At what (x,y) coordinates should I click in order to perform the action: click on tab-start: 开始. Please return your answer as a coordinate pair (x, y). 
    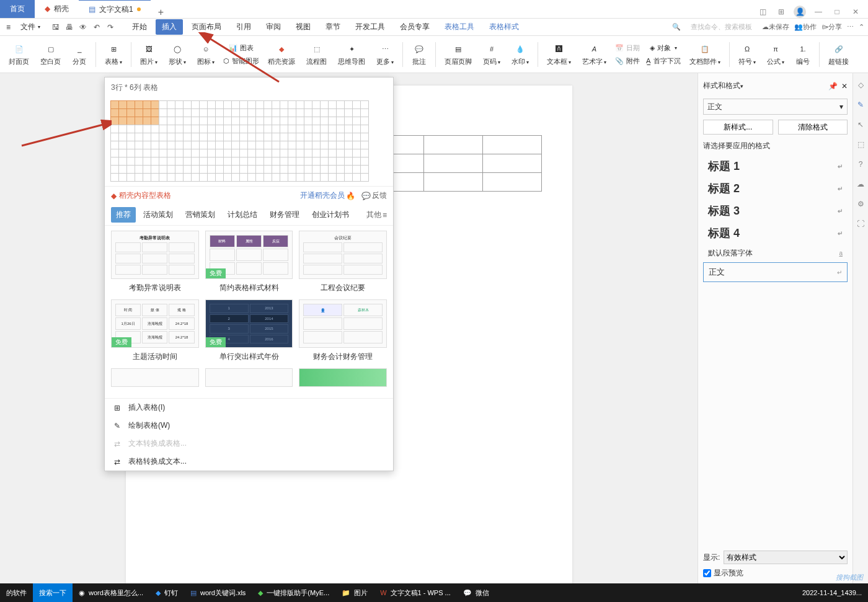
    Looking at the image, I should click on (140, 27).